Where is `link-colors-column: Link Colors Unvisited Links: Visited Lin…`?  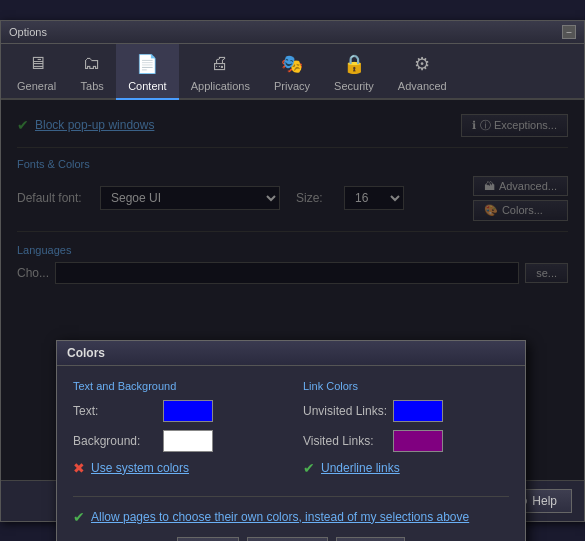 link-colors-column: Link Colors Unvisited Links: Visited Lin… is located at coordinates (406, 431).